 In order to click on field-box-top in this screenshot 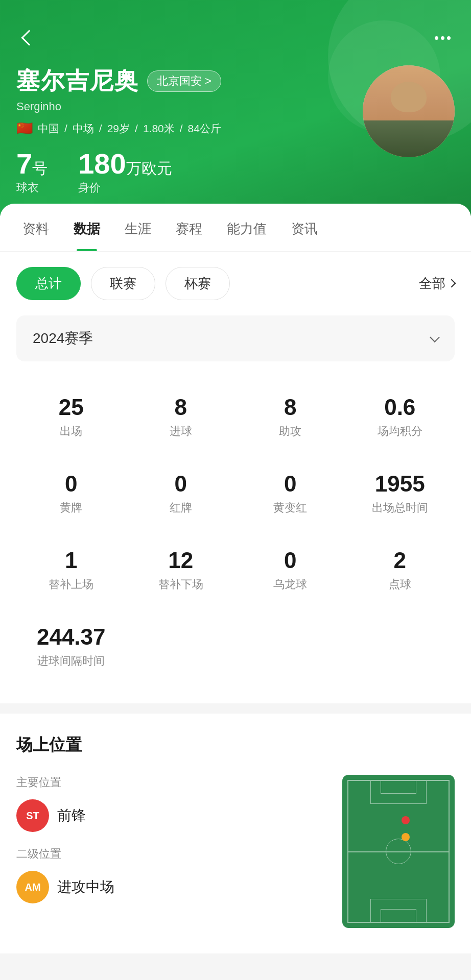, I will do `click(398, 792)`.